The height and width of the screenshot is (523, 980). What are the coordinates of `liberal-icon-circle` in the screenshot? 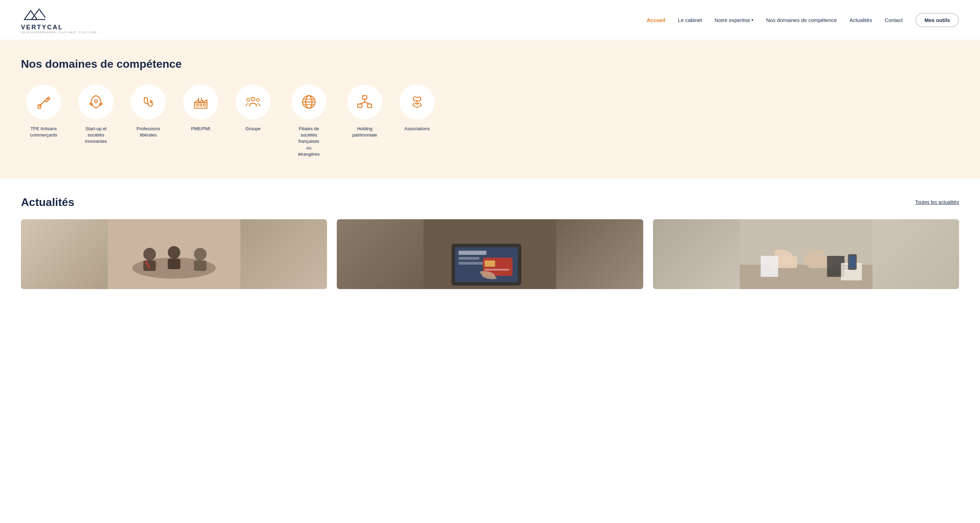 It's located at (148, 102).